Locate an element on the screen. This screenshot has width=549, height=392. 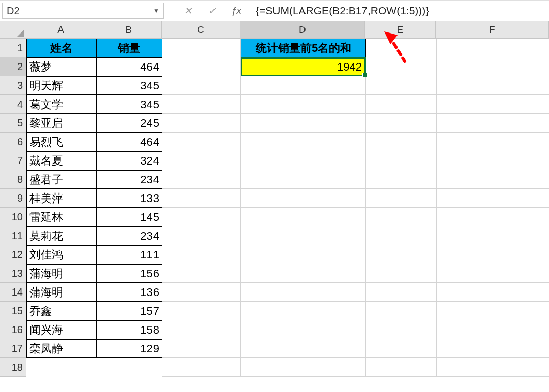
cell-A15: 乔鑫 is located at coordinates (61, 311).